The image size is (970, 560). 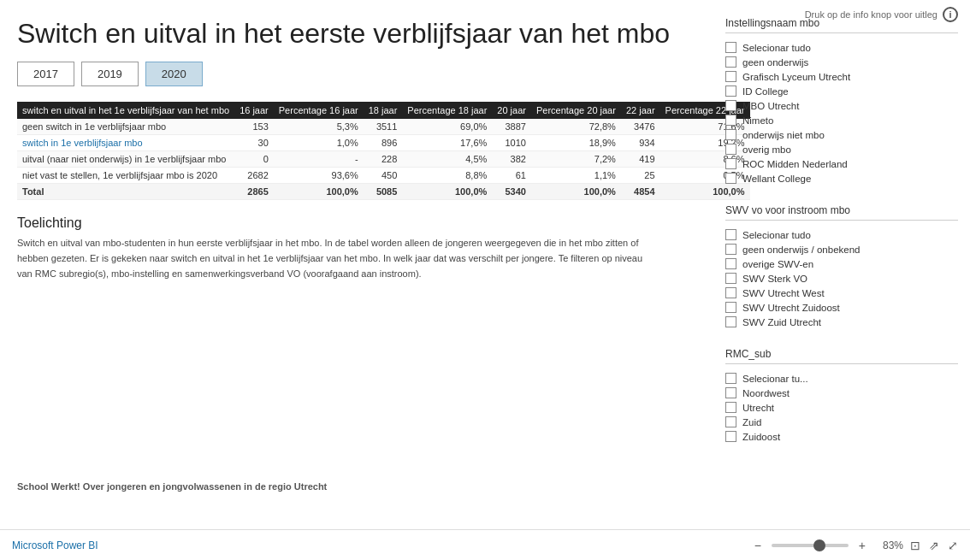 What do you see at coordinates (842, 263) in the screenshot?
I see `filter-item: overige SWV-en` at bounding box center [842, 263].